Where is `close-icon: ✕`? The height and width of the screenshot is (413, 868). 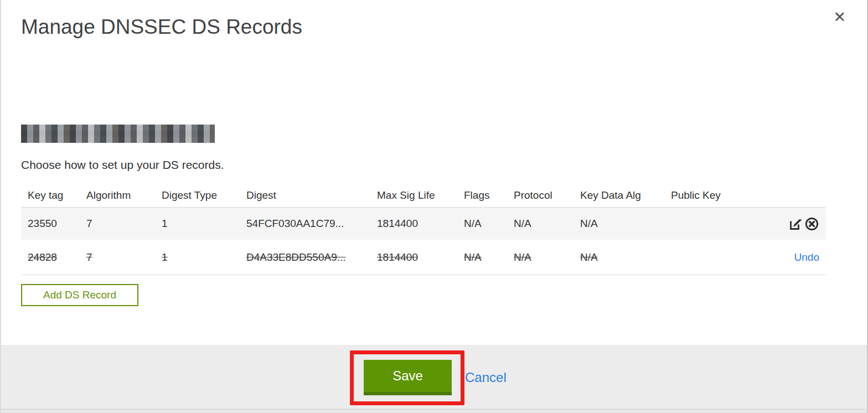
close-icon: ✕ is located at coordinates (839, 18).